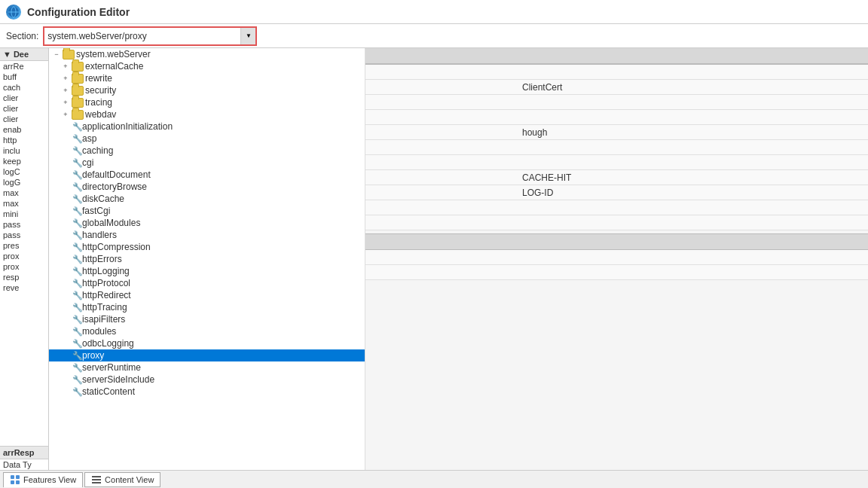 The height and width of the screenshot is (488, 868). I want to click on tree-node-httperrors: 🔧 httpErrors, so click(206, 259).